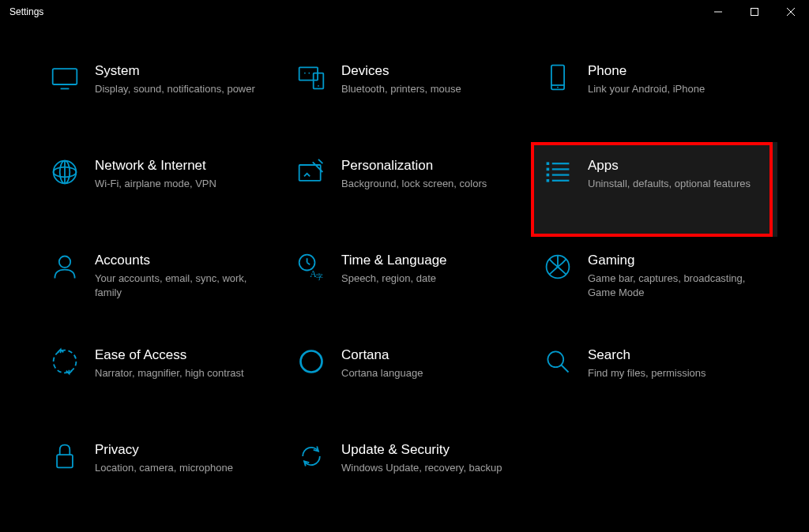  What do you see at coordinates (558, 172) in the screenshot?
I see `apps-icon` at bounding box center [558, 172].